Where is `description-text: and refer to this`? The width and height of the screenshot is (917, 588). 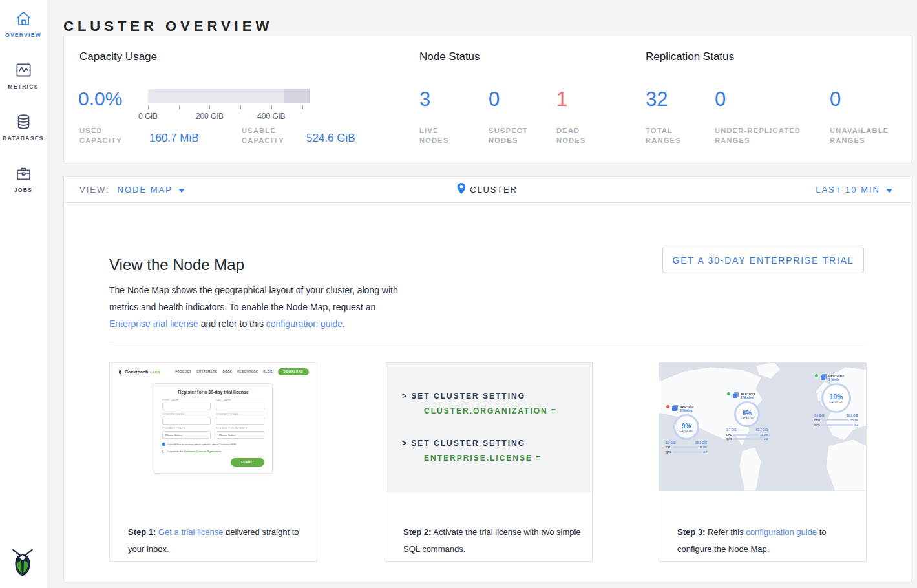
description-text: and refer to this is located at coordinates (233, 324).